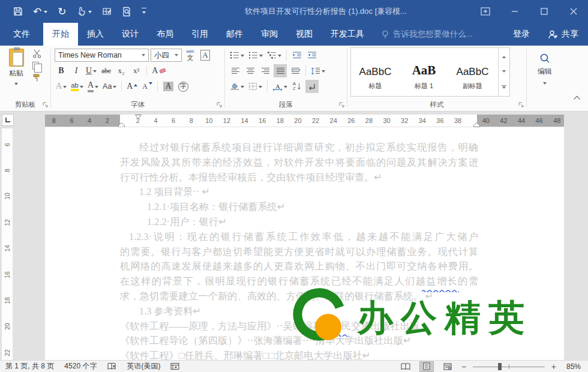  What do you see at coordinates (299, 178) in the screenshot?
I see `doc-line: 行可行性分析。本报告经审核后，交由软件项目经理审查。↵` at bounding box center [299, 178].